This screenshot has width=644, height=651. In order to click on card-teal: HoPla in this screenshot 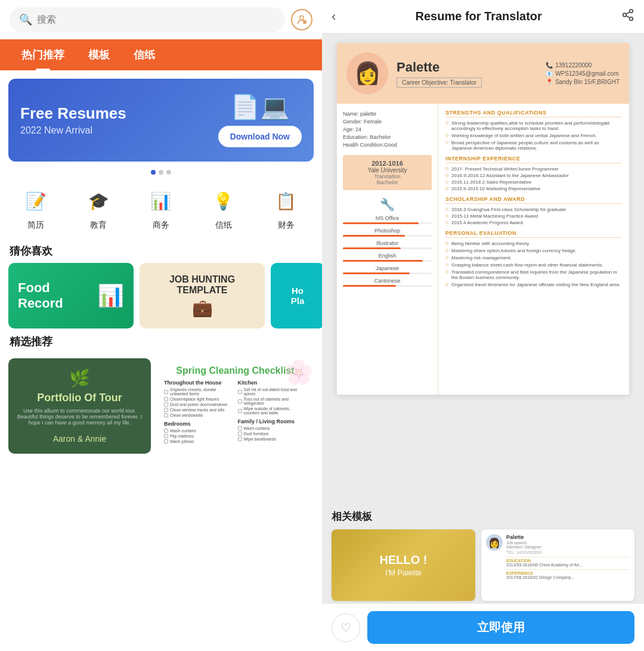, I will do `click(296, 296)`.